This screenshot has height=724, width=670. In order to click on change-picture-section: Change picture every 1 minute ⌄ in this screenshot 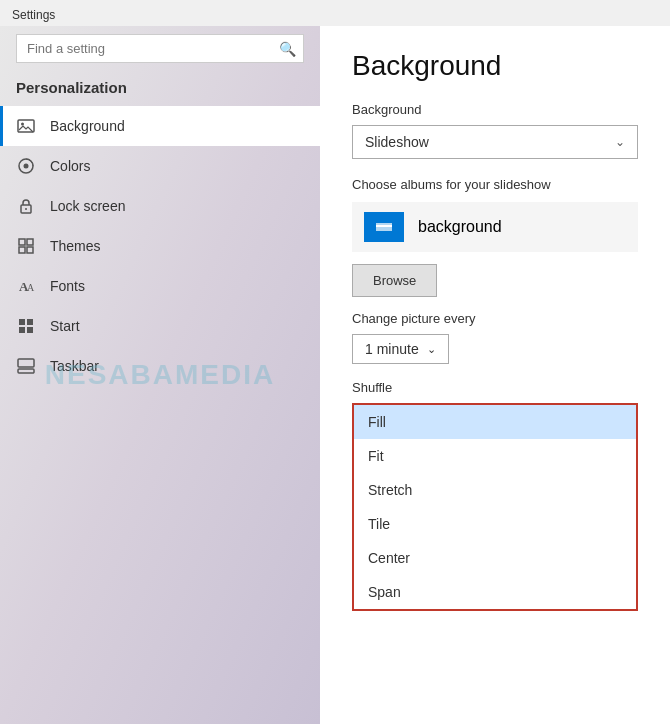, I will do `click(495, 338)`.